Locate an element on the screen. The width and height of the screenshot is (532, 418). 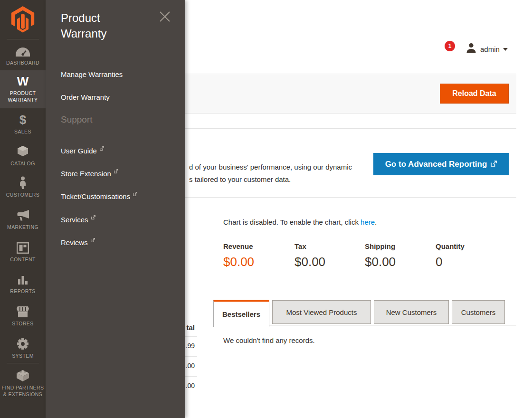
find-partners-icon is located at coordinates (23, 375).